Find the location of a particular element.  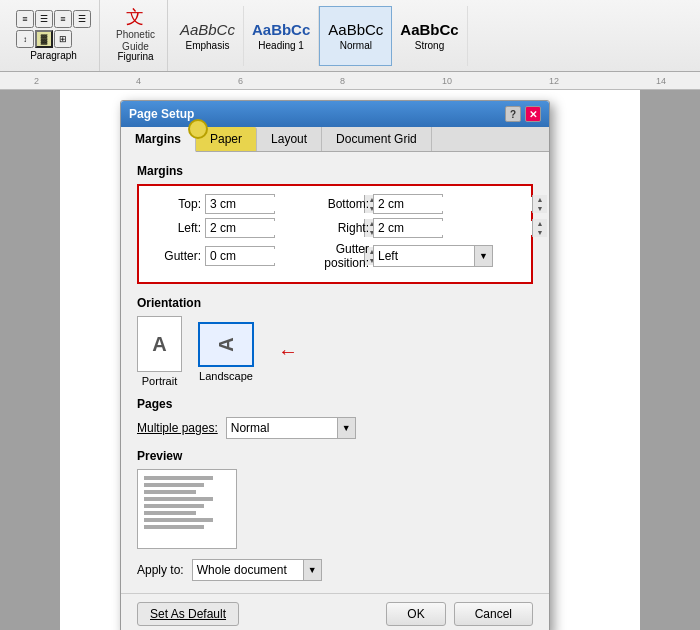

emphasis-preview: AaBbCc is located at coordinates (208, 30).